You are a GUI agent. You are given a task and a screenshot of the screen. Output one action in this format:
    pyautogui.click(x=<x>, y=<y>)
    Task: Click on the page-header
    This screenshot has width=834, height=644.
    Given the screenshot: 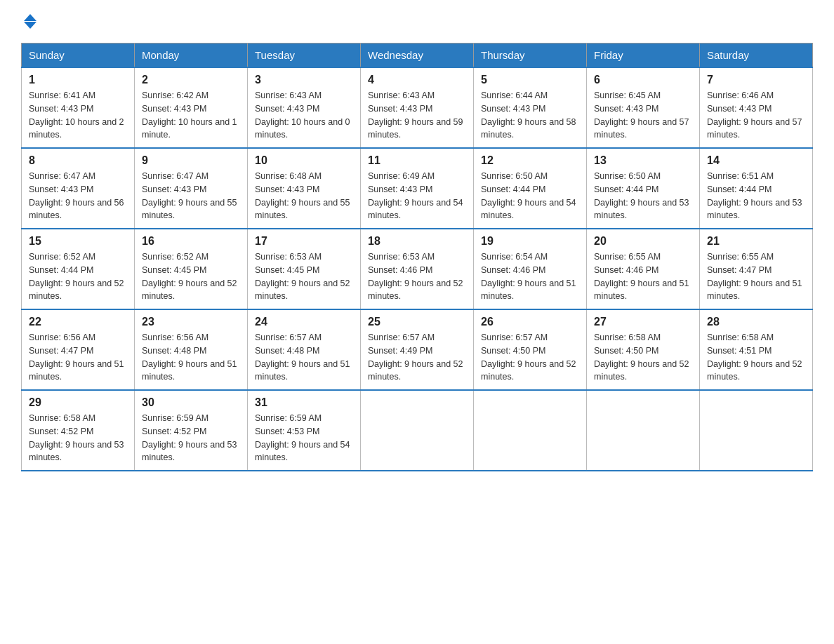 What is the action you would take?
    pyautogui.click(x=417, y=21)
    